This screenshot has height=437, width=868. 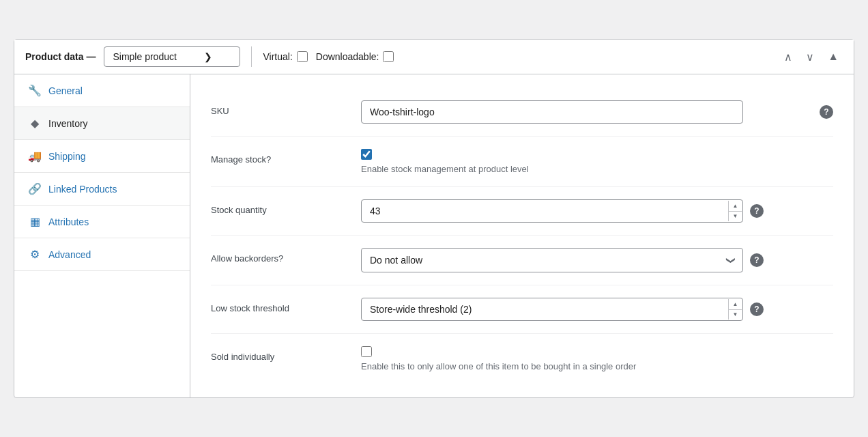 What do you see at coordinates (597, 211) in the screenshot?
I see `stock-quantity-field: ▲ ▼ ?` at bounding box center [597, 211].